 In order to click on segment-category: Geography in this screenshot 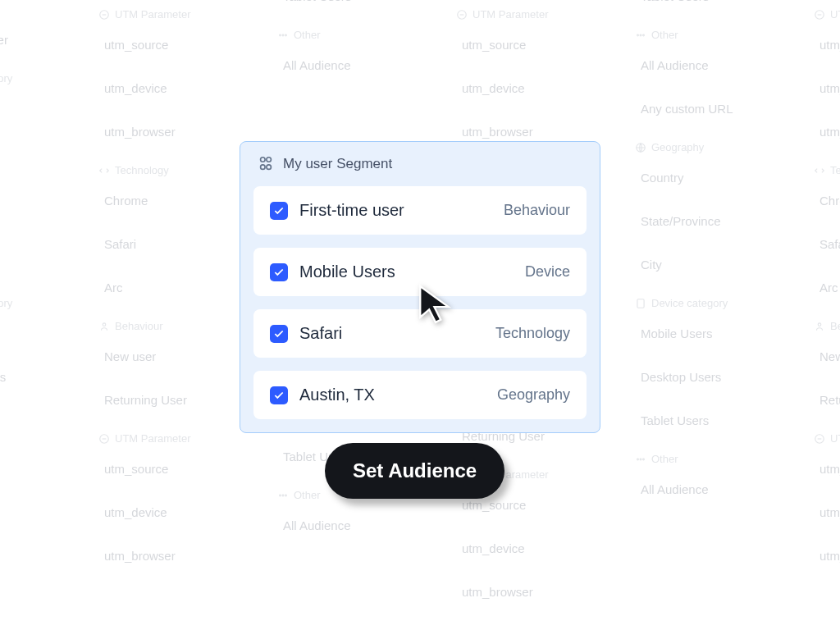, I will do `click(533, 395)`.